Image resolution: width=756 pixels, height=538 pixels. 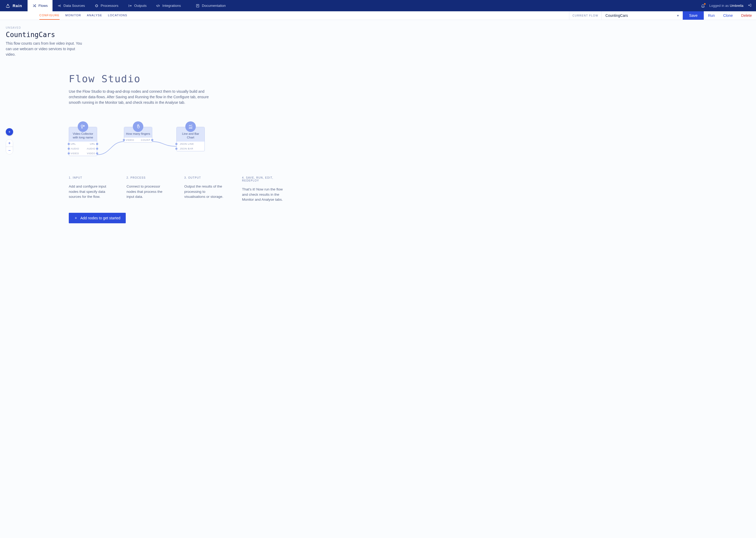 What do you see at coordinates (50, 15) in the screenshot?
I see `subnav-tab-configure: CONFIGURE` at bounding box center [50, 15].